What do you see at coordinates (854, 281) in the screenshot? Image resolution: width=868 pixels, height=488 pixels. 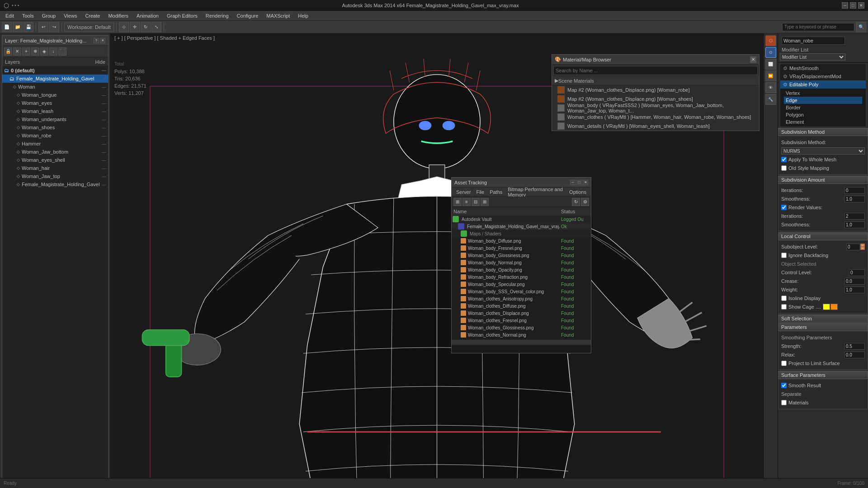 I see `crease-input` at bounding box center [854, 281].